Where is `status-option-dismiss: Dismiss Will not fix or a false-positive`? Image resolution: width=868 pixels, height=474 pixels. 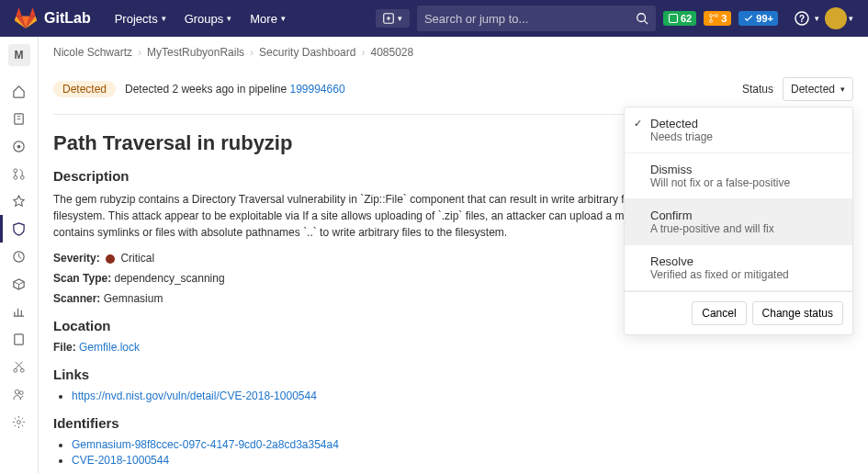
status-option-dismiss: Dismiss Will not fix or a false-positive is located at coordinates (738, 176).